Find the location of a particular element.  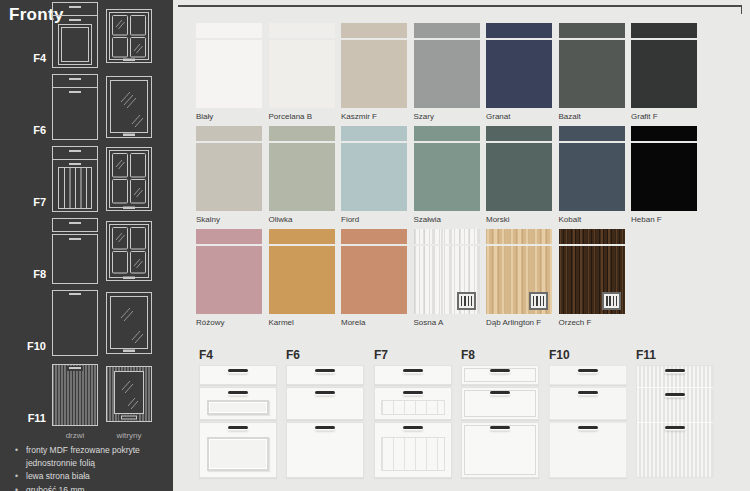

front-row-f11: F11 is located at coordinates (86, 396).